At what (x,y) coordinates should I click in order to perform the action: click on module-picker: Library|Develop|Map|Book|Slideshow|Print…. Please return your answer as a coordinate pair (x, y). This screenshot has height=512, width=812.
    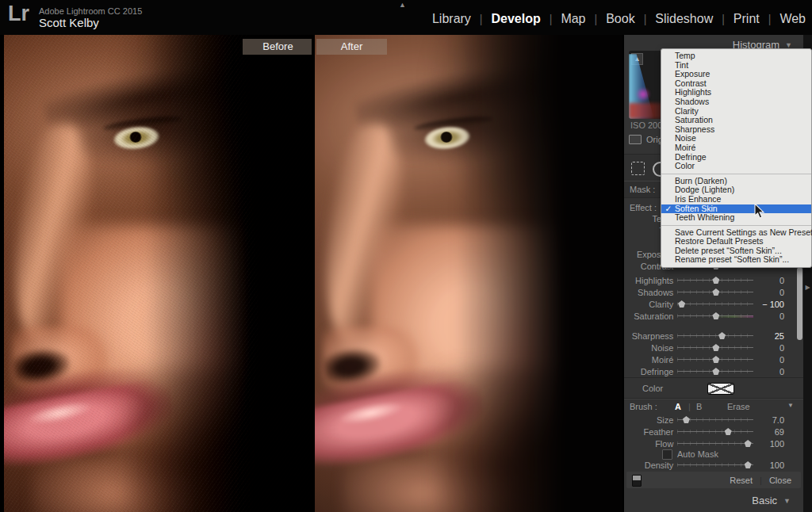
    Looking at the image, I should click on (619, 19).